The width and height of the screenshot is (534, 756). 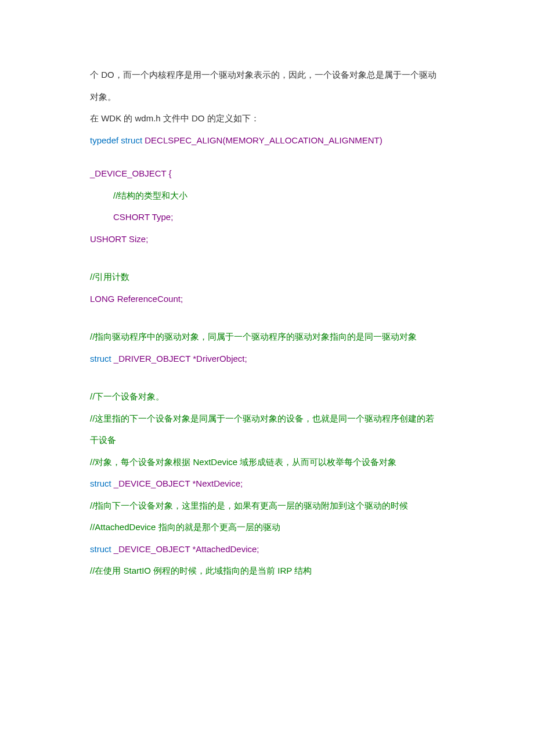 I want to click on code-line: //AttachedDevice 指向的就是那个更高一层的驱动, so click(x=267, y=527).